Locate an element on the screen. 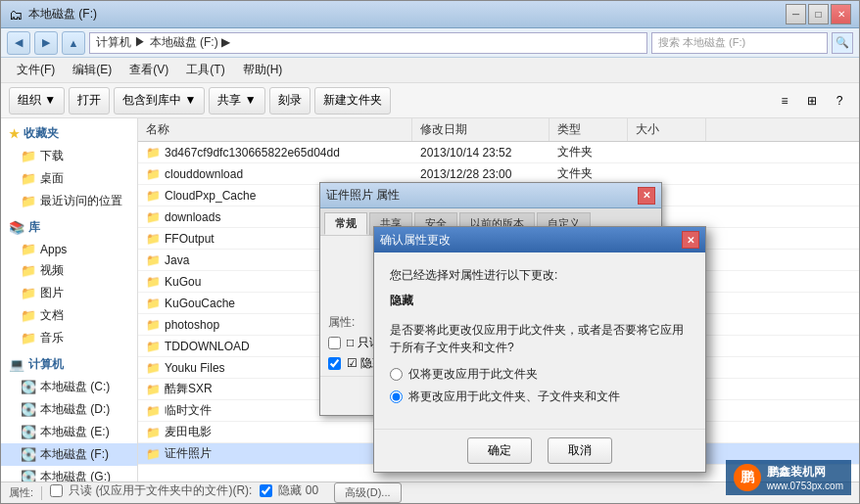 The width and height of the screenshot is (860, 504). confirm-title-bar: 确认属性更改 ✕ is located at coordinates (540, 240).